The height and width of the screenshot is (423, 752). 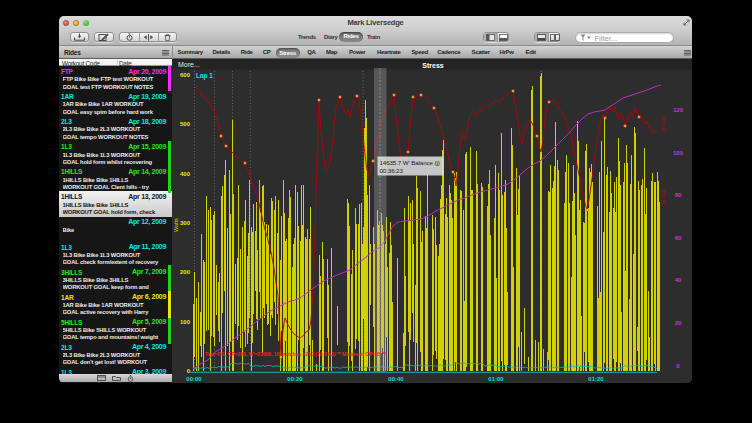 What do you see at coordinates (392, 170) in the screenshot?
I see `svg-text: 00:36:23` at bounding box center [392, 170].